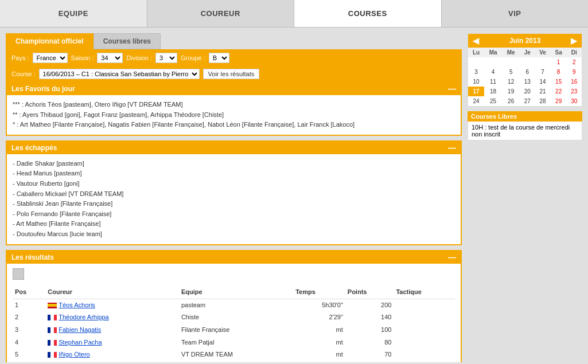  Describe the element at coordinates (525, 127) in the screenshot. I see `cl-line1: 10H : test de la course de mercredi` at that location.